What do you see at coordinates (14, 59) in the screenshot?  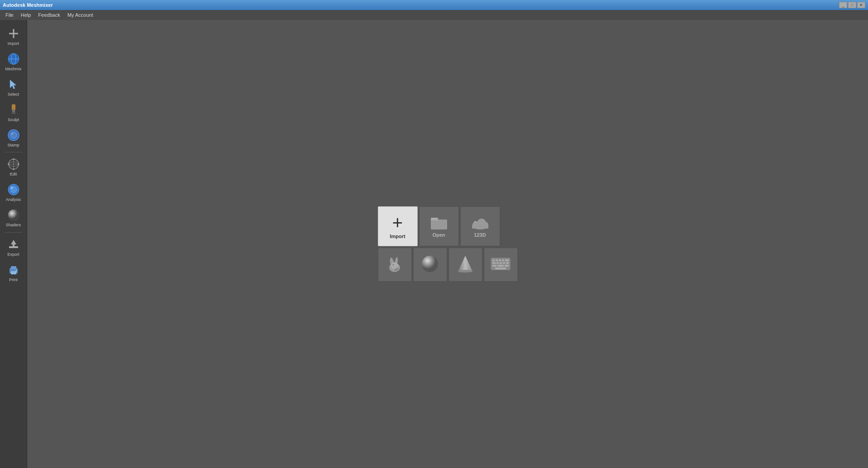 I see `meshmix-icon` at bounding box center [14, 59].